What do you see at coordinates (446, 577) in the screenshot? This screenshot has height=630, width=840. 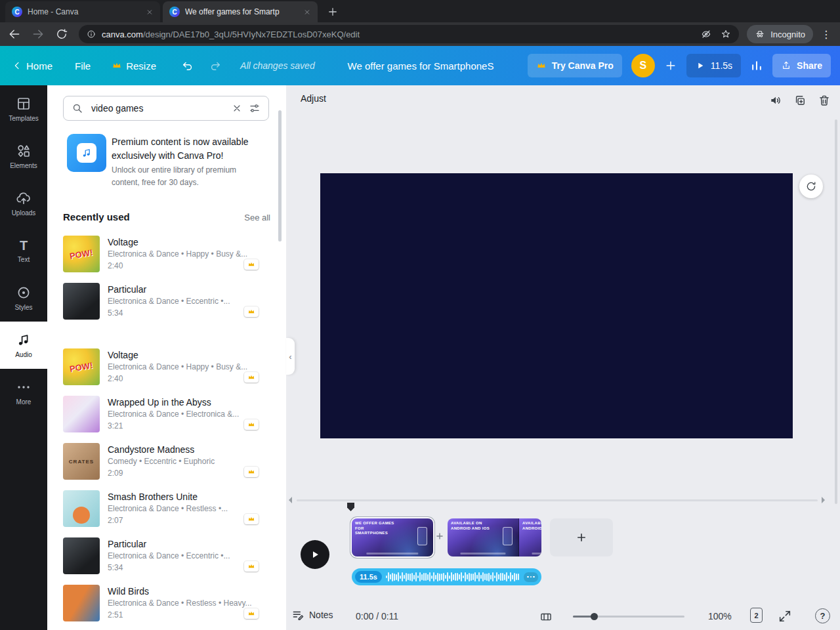 I see `timeline-audio-track: 11.5s` at bounding box center [446, 577].